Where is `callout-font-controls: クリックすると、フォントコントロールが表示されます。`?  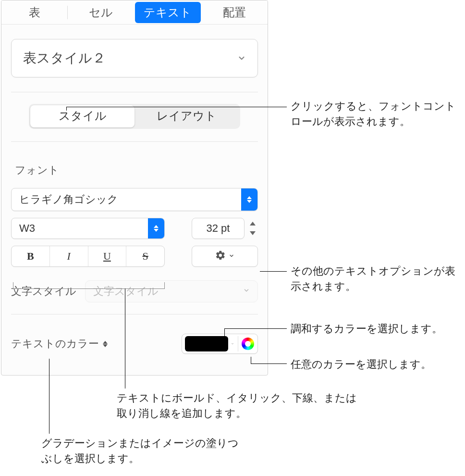
callout-font-controls: クリックすると、フォントコントロールが表示されます。 is located at coordinates (376, 114).